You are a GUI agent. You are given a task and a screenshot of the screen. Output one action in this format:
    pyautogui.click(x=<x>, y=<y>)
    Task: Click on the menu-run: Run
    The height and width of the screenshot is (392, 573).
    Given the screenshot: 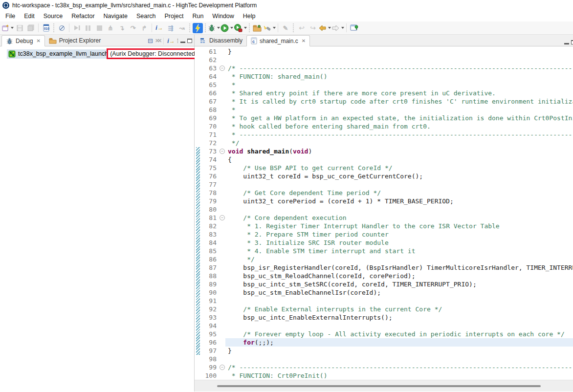 What is the action you would take?
    pyautogui.click(x=198, y=16)
    